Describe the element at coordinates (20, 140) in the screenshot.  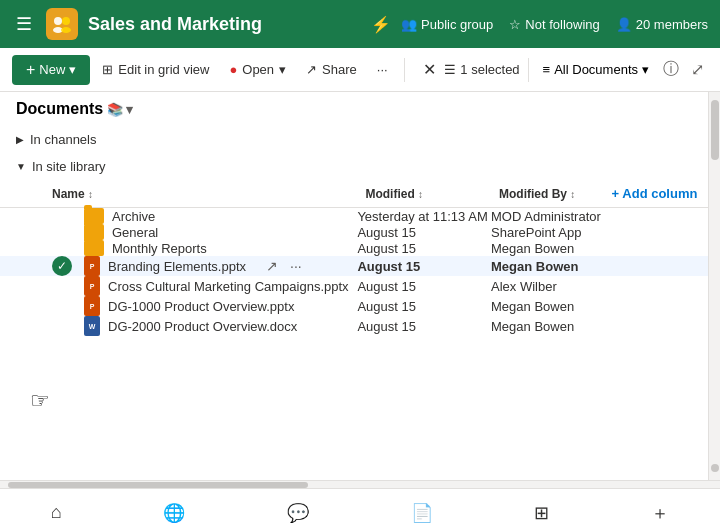
I see `chevron-right-icon: ▶` at that location.